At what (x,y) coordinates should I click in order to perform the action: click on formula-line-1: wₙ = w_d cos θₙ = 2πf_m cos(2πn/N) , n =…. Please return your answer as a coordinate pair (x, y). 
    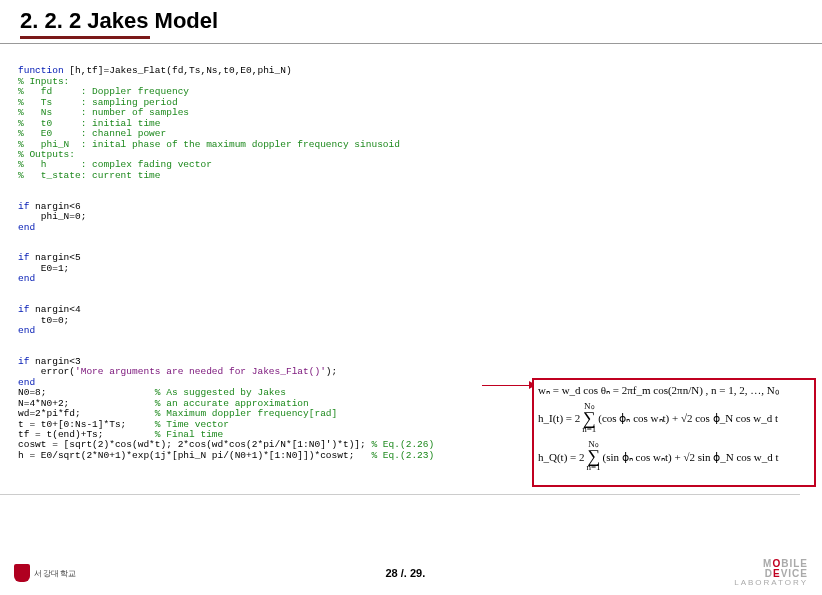
    Looking at the image, I should click on (674, 390).